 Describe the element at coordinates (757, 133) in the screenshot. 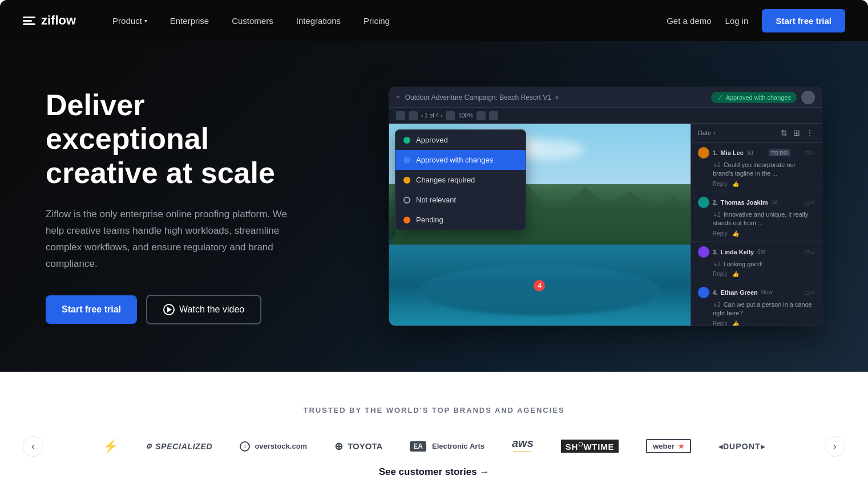

I see `sidebar-header: Date ↑ ⇅ ⊞ ⋮` at that location.